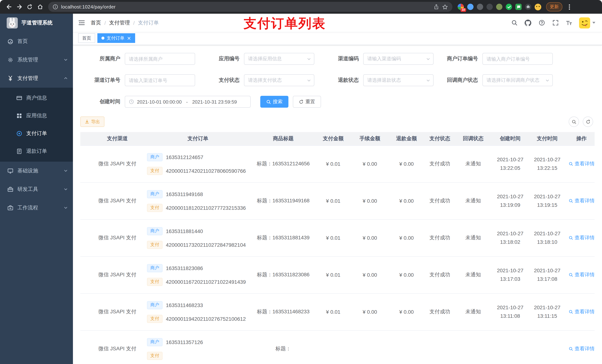 The image size is (602, 364). Describe the element at coordinates (86, 275) in the screenshot. I see `cell-id: 18` at that location.